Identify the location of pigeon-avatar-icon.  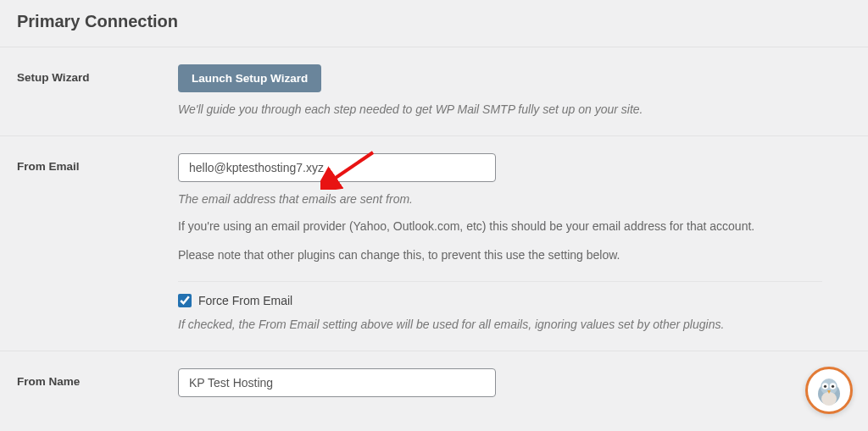
(829, 390).